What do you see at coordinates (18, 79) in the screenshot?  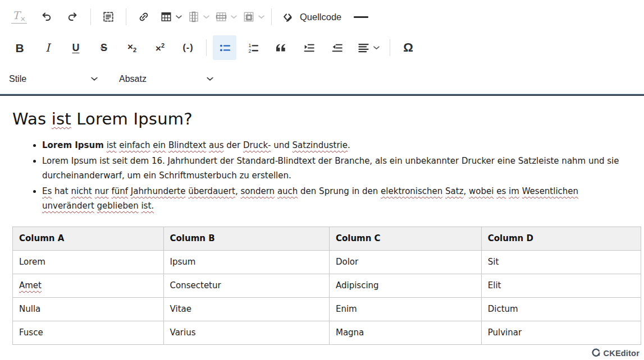 I see `styles-dropdown-label: Stile` at bounding box center [18, 79].